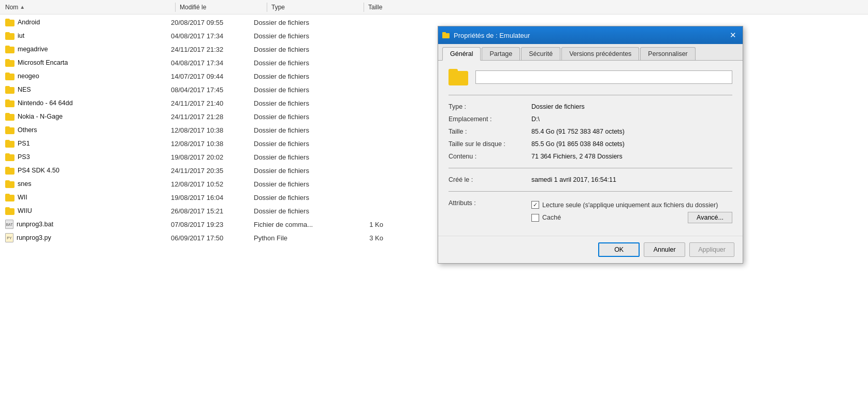 This screenshot has width=868, height=418. I want to click on cell-name: PS4 SDK 4.50, so click(88, 171).